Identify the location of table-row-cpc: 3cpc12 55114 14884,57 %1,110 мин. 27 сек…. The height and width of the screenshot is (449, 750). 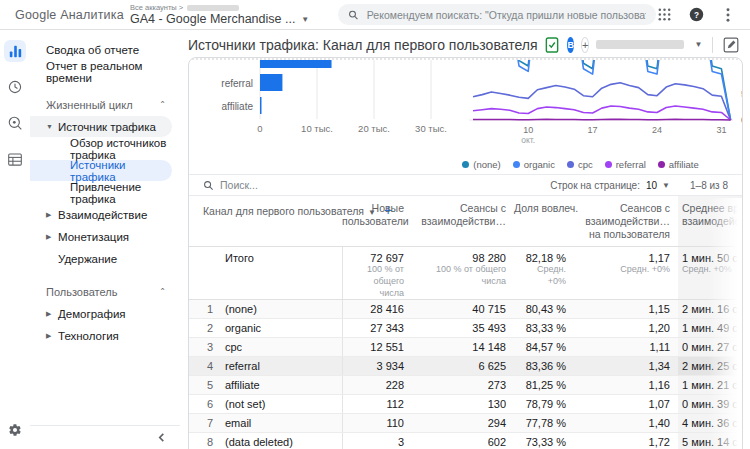
(466, 348).